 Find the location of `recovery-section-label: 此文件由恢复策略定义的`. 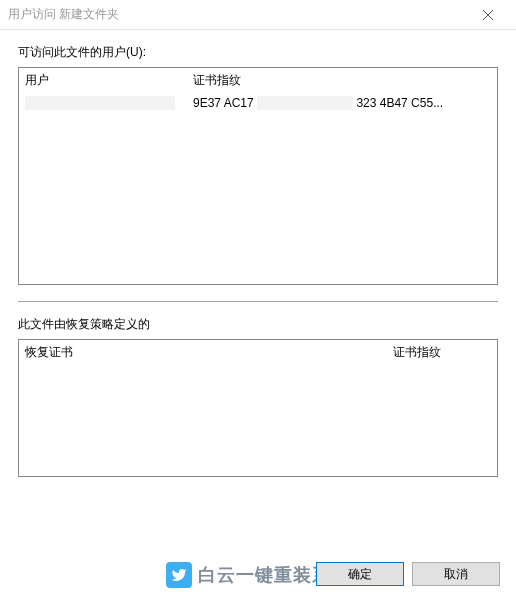

recovery-section-label: 此文件由恢复策略定义的 is located at coordinates (258, 324).